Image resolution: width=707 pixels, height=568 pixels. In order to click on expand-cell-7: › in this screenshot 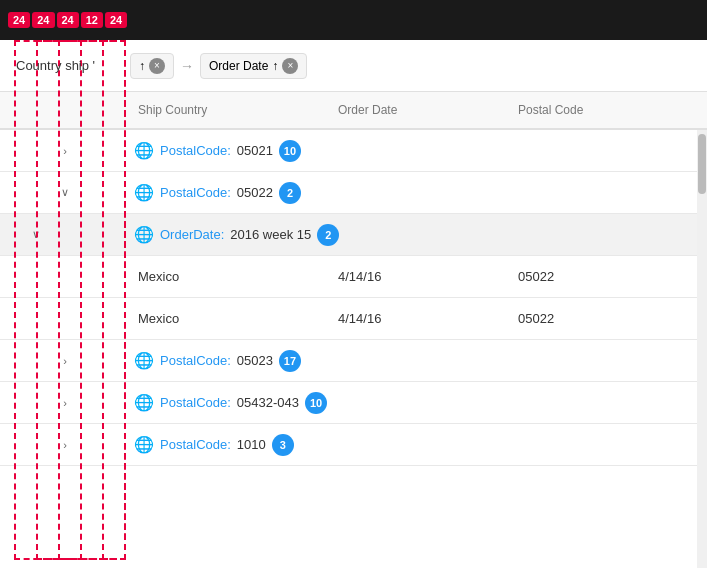, I will do `click(65, 445)`.